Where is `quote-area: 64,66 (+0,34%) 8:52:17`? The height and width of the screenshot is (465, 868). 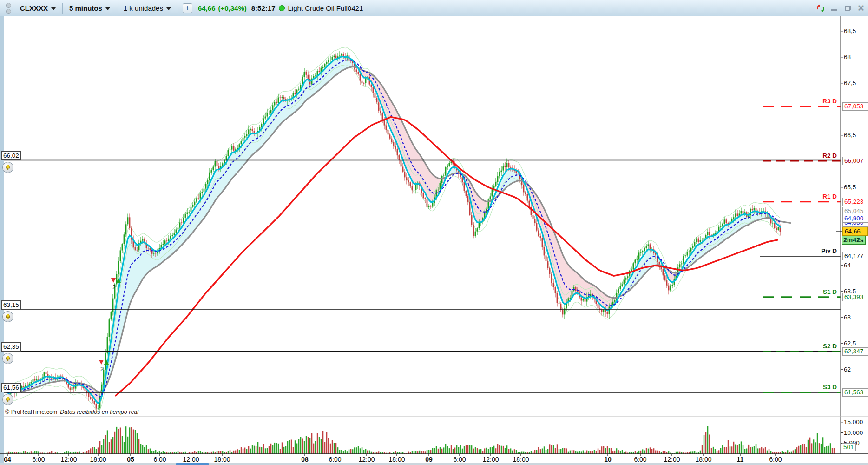
quote-area: 64,66 (+0,34%) 8:52:17 is located at coordinates (237, 8).